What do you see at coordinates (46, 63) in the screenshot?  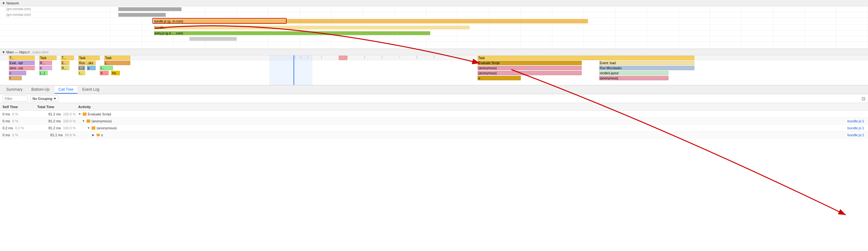 I see `flame-r1: R...` at bounding box center [46, 63].